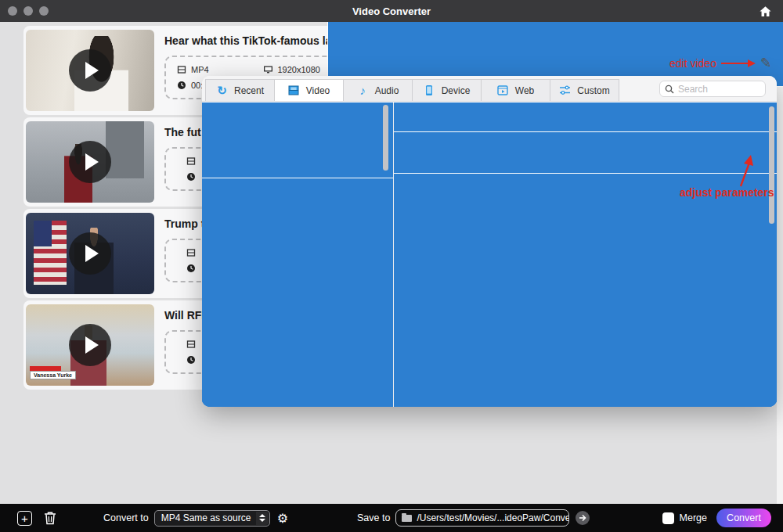 This screenshot has width=783, height=532. What do you see at coordinates (298, 402) in the screenshot?
I see `format-item` at bounding box center [298, 402].